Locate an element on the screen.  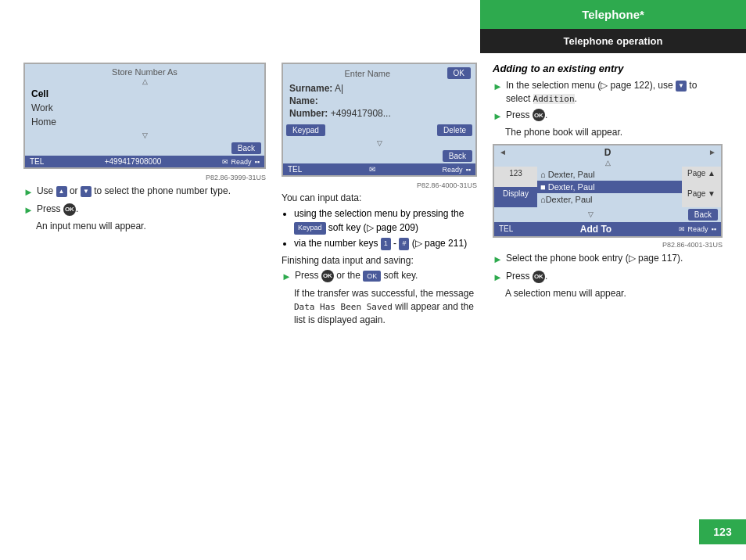
note-text: An input menu will appear. is located at coordinates (145, 226).